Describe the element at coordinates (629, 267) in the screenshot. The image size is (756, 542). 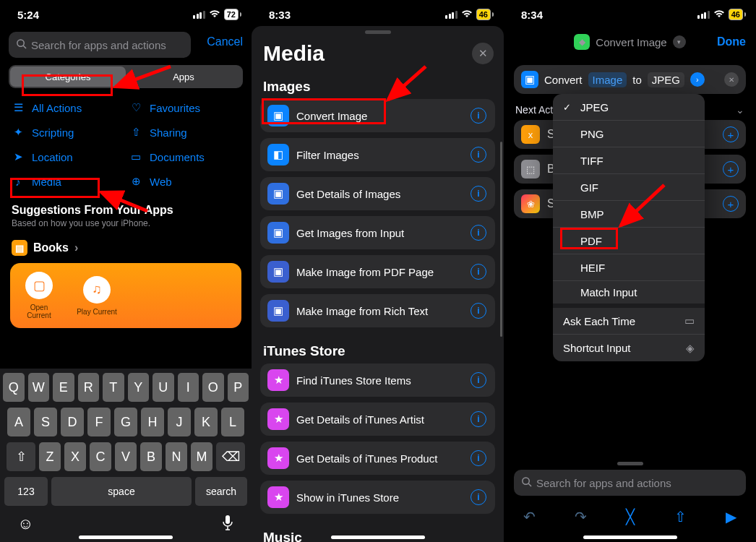
I see `format-heif: HEIF` at that location.